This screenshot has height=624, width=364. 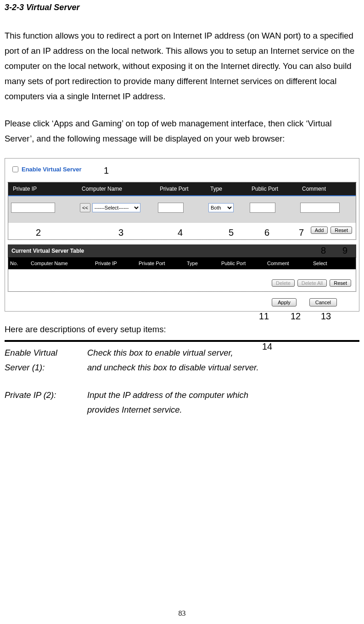 What do you see at coordinates (283, 283) in the screenshot?
I see `delete-button: Delete` at bounding box center [283, 283].